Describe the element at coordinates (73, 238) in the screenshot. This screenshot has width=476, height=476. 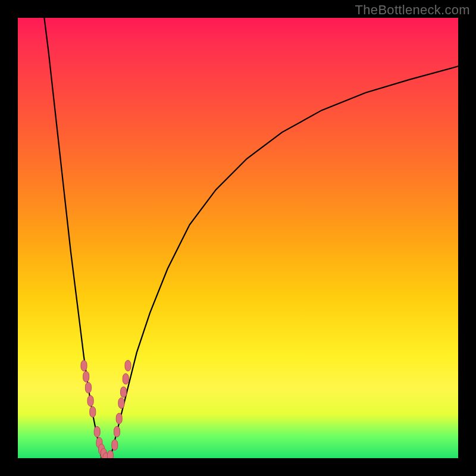
I see `left-branch-curve` at that location.